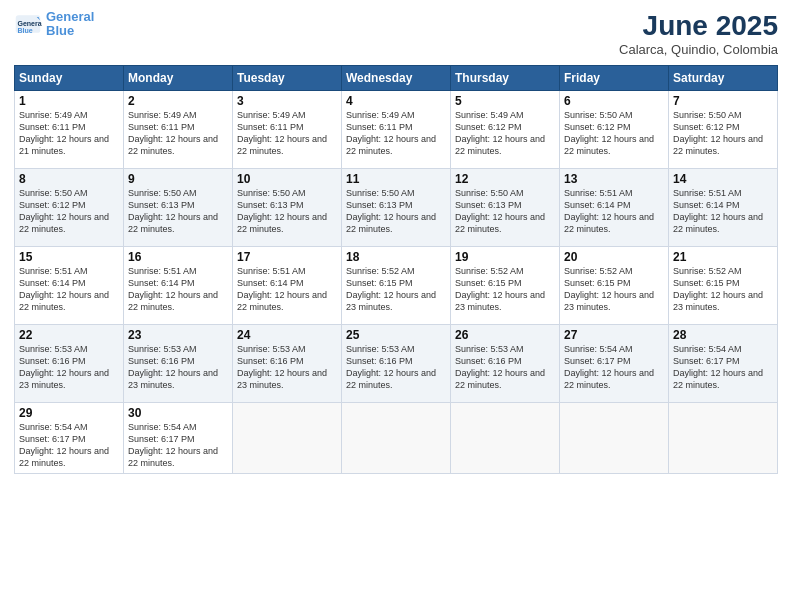 The image size is (792, 612). What do you see at coordinates (506, 78) in the screenshot?
I see `header-thursday: Thursday` at bounding box center [506, 78].